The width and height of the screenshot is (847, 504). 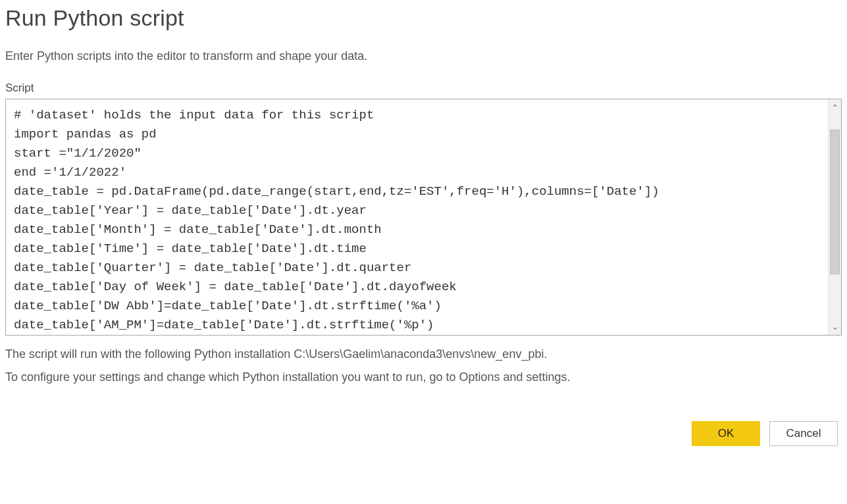 What do you see at coordinates (834, 217) in the screenshot?
I see `scrollbar-track` at bounding box center [834, 217].